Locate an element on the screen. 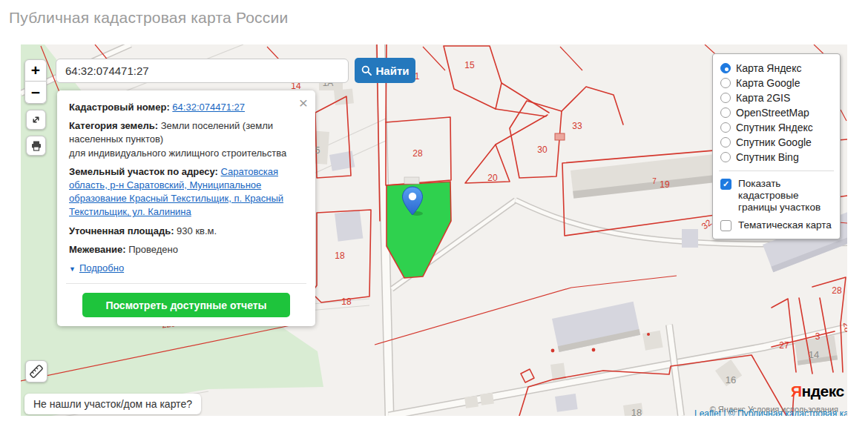  layer-option-label: Карта Яндекс is located at coordinates (769, 68).